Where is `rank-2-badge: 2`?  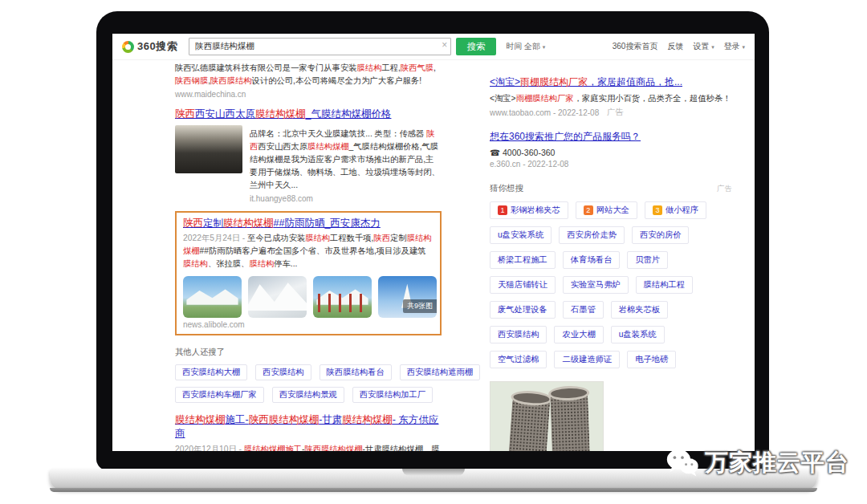 rank-2-badge: 2 is located at coordinates (588, 210).